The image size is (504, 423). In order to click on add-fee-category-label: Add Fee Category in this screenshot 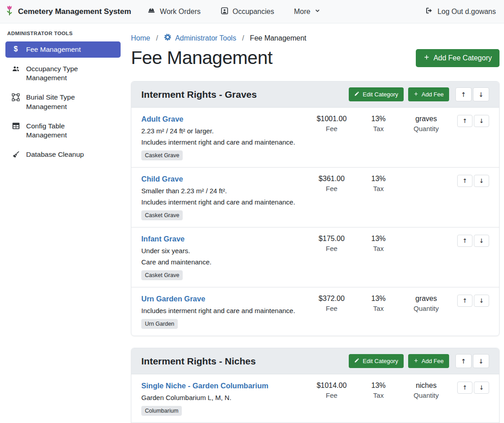, I will do `click(463, 58)`.